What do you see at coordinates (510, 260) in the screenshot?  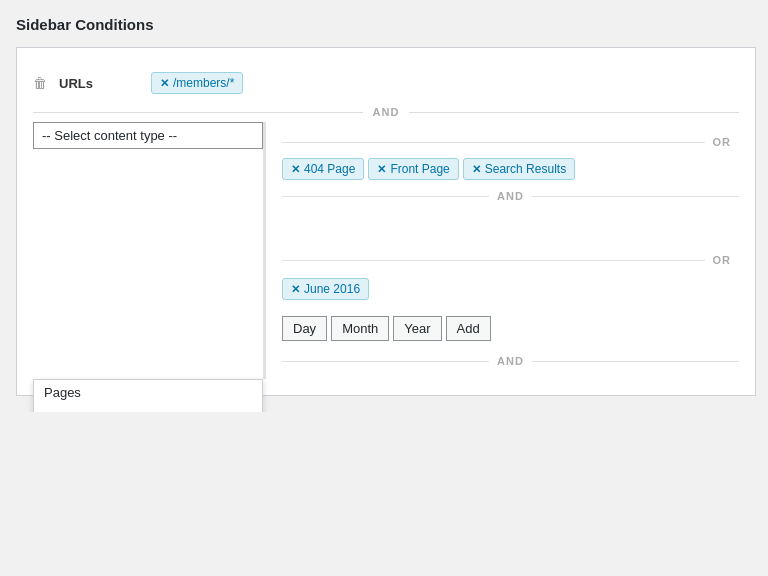 I see `or-separator-2: OR` at bounding box center [510, 260].